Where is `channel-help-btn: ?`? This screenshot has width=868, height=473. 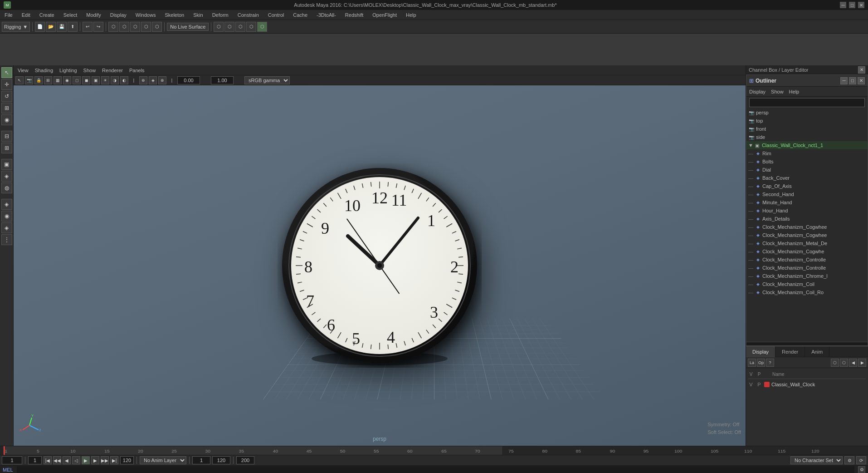
channel-help-btn: ? is located at coordinates (770, 363).